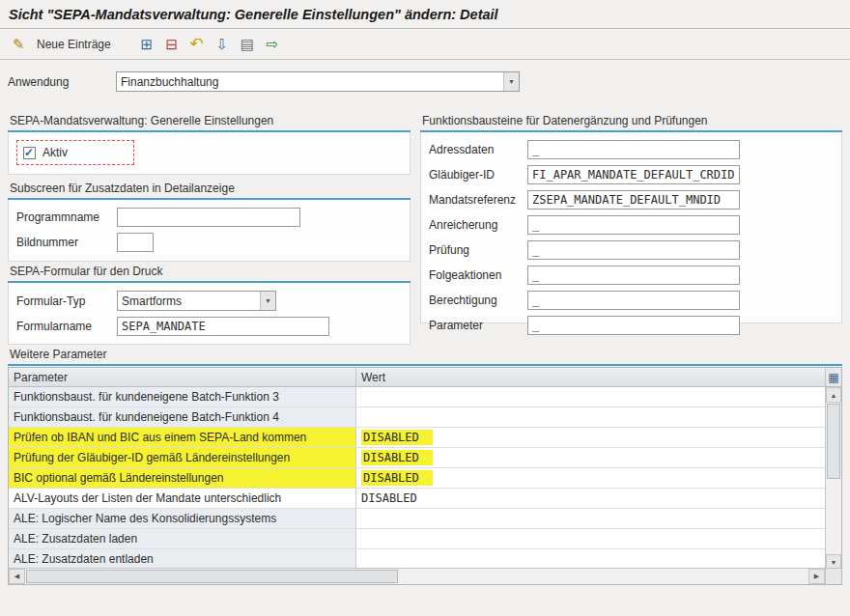  Describe the element at coordinates (209, 217) in the screenshot. I see `programmname-input` at that location.